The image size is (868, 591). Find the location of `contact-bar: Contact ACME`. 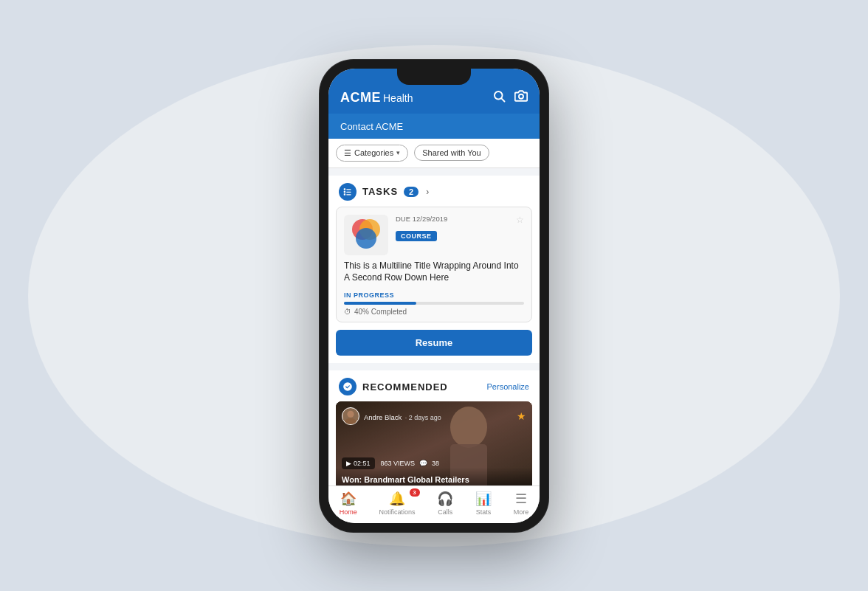

contact-bar: Contact ACME is located at coordinates (434, 126).